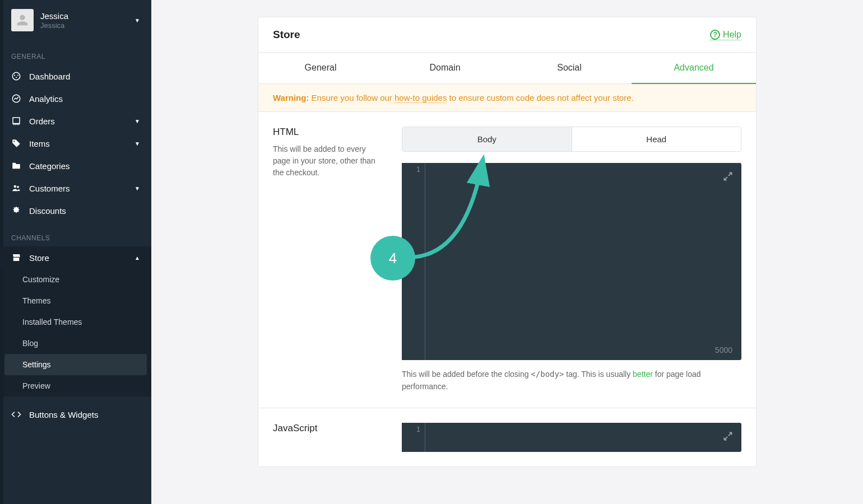 Image resolution: width=863 pixels, height=504 pixels. Describe the element at coordinates (715, 35) in the screenshot. I see `help-icon: ?` at that location.